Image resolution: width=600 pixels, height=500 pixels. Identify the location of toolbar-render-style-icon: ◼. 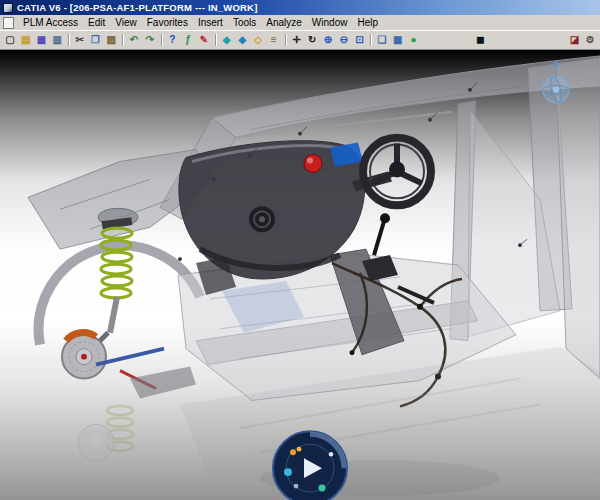
(480, 40).